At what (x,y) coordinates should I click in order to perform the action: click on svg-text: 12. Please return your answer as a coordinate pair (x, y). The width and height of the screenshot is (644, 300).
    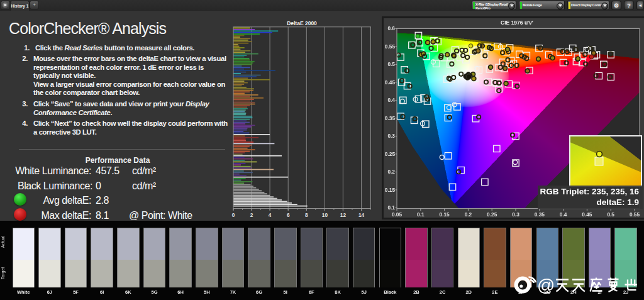
    Looking at the image, I should click on (343, 215).